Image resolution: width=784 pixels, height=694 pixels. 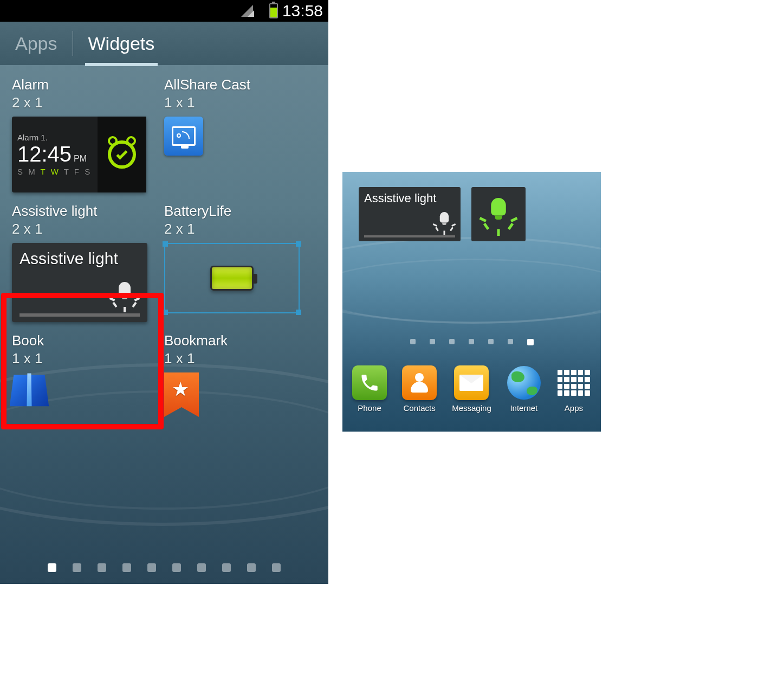 I want to click on dock-contacts: Contacts, so click(x=419, y=389).